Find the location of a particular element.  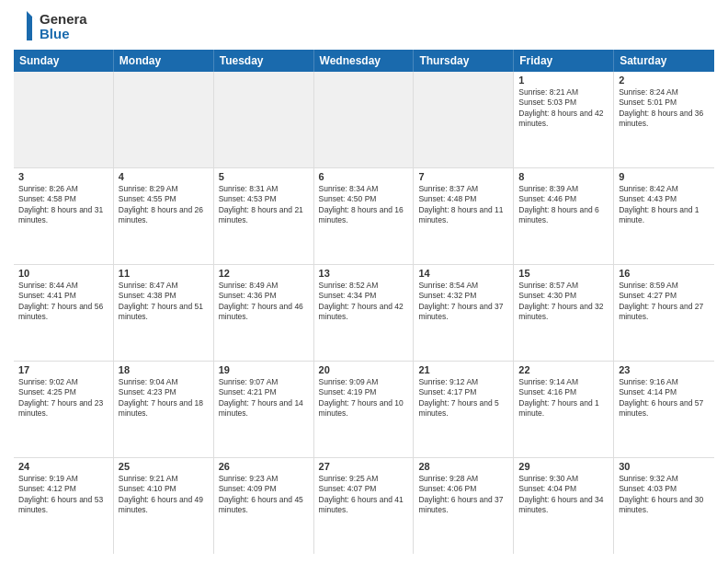

cal-cell-2: 2Sunrise: 8:24 AMSunset: 5:01 PMDaylight… is located at coordinates (664, 120).